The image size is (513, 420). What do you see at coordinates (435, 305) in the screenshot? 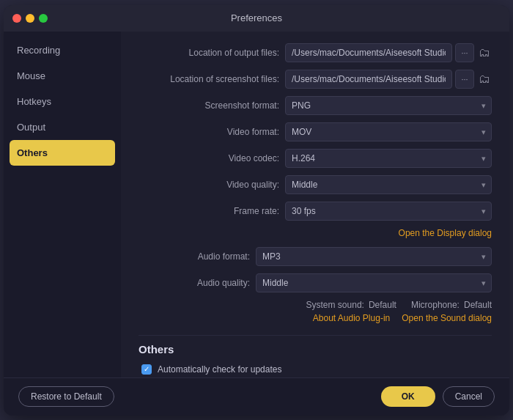
I see `microphone-label: Microphone:` at bounding box center [435, 305].